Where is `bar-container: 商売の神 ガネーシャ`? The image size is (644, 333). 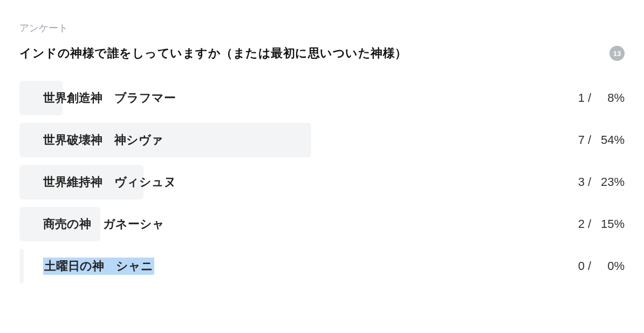
bar-container: 商売の神 ガネーシャ is located at coordinates (290, 224).